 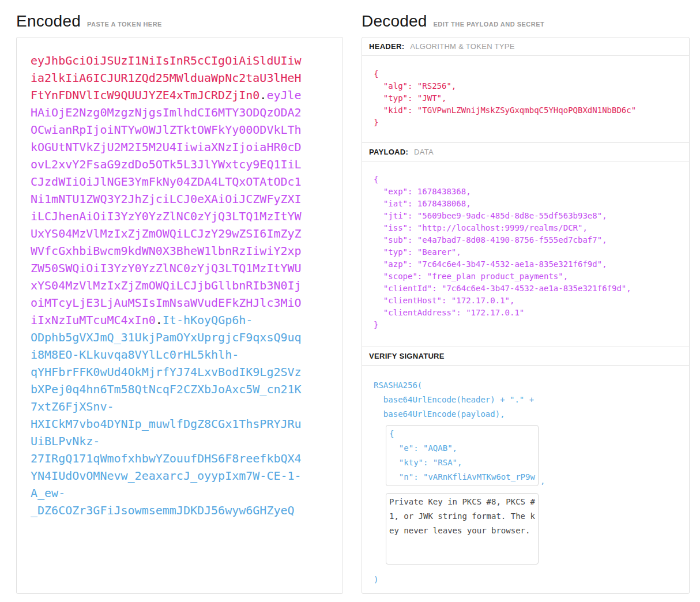 What do you see at coordinates (389, 152) in the screenshot?
I see `payload-section-label: PAYLOAD:` at bounding box center [389, 152].